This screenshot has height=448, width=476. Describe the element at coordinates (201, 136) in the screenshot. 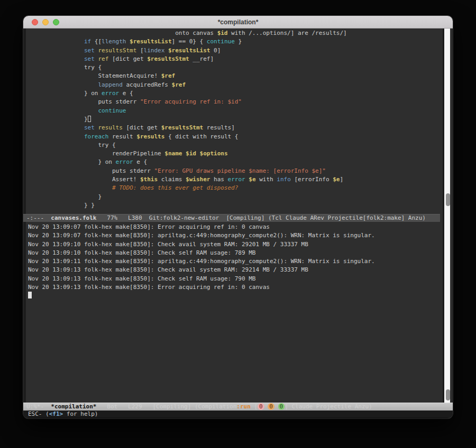

I see `text-segment-p: { dict with result {` at that location.